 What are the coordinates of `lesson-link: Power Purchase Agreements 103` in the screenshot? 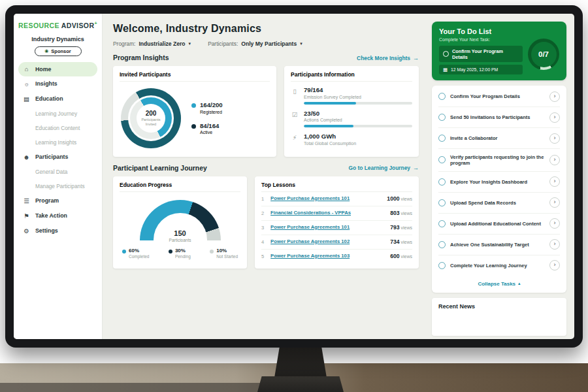 It's located at (328, 256).